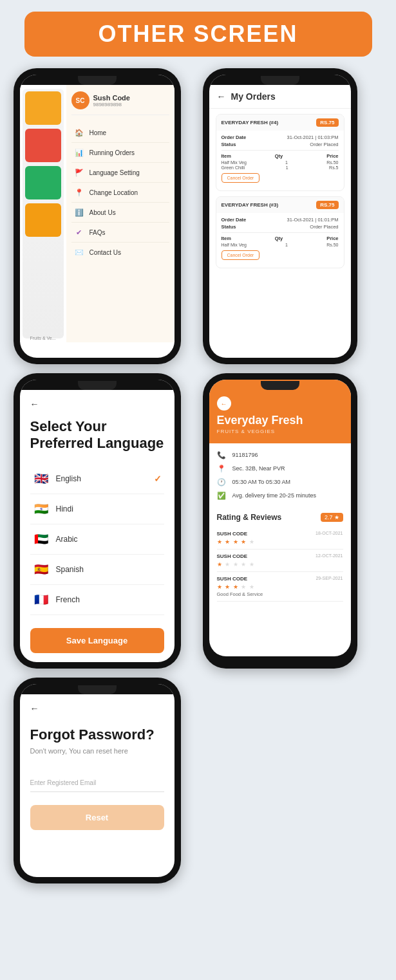  What do you see at coordinates (97, 214) in the screenshot?
I see `sidebar-content: Fruits & Ve... SC Sush Code 9898989898 🏠…` at bounding box center [97, 214].